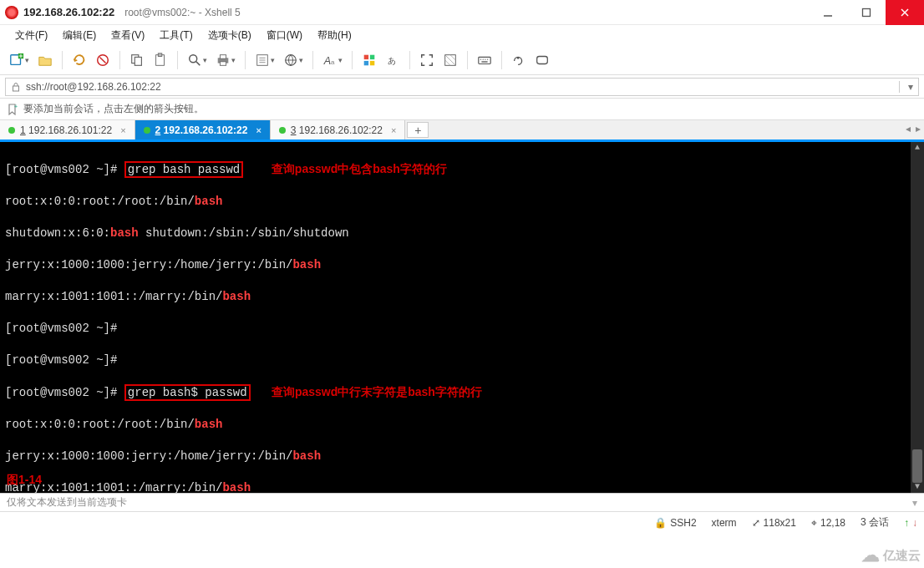 This screenshot has height=568, width=924. Describe the element at coordinates (128, 35) in the screenshot. I see `menu-view: 查看(V)` at that location.